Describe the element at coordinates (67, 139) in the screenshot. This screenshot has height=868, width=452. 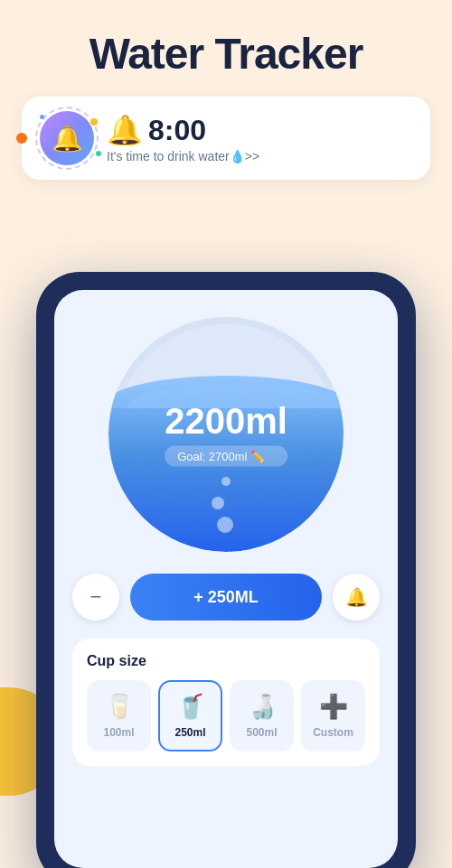
I see `notification-bell-icon: 🔔` at that location.